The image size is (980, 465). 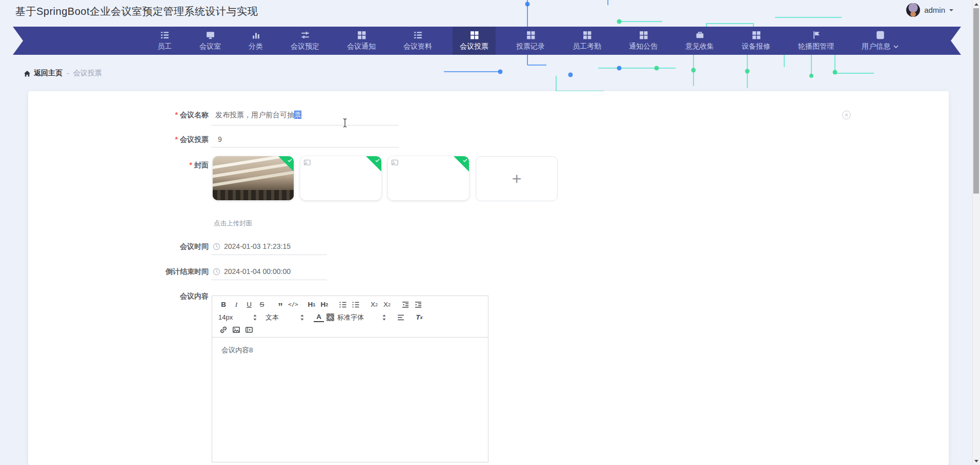 What do you see at coordinates (362, 318) in the screenshot?
I see `font-family-select: 标准字体` at bounding box center [362, 318].